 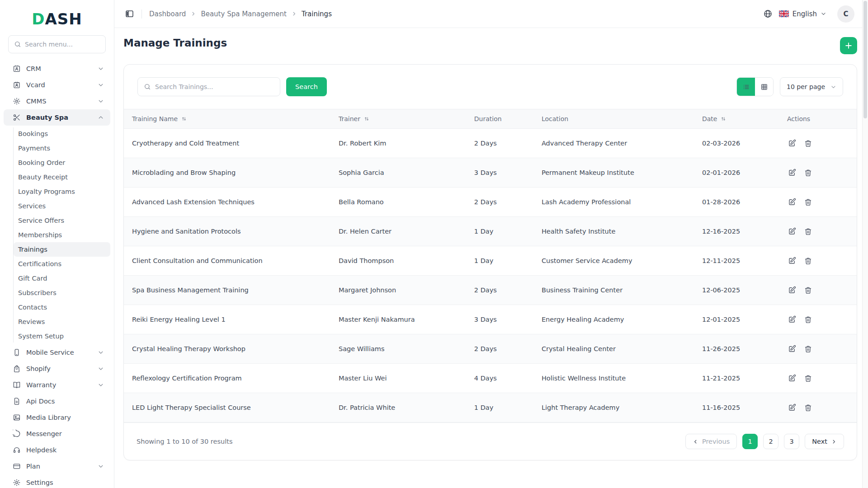 What do you see at coordinates (746, 87) in the screenshot?
I see `list-view-button` at bounding box center [746, 87].